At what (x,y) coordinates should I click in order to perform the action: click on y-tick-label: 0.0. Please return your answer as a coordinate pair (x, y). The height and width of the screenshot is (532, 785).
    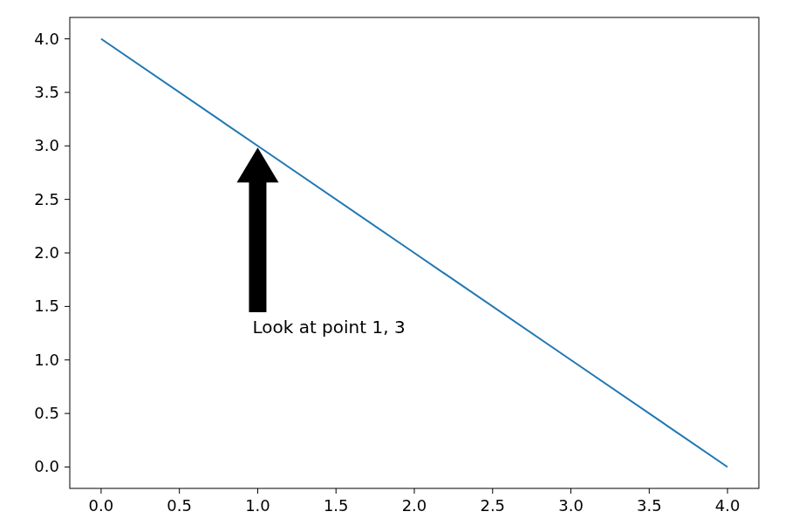
    Looking at the image, I should click on (47, 466).